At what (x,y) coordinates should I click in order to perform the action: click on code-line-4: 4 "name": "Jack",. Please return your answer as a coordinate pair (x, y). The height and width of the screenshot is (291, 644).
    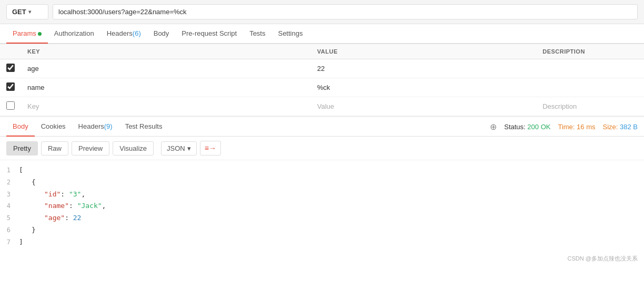
    Looking at the image, I should click on (322, 206).